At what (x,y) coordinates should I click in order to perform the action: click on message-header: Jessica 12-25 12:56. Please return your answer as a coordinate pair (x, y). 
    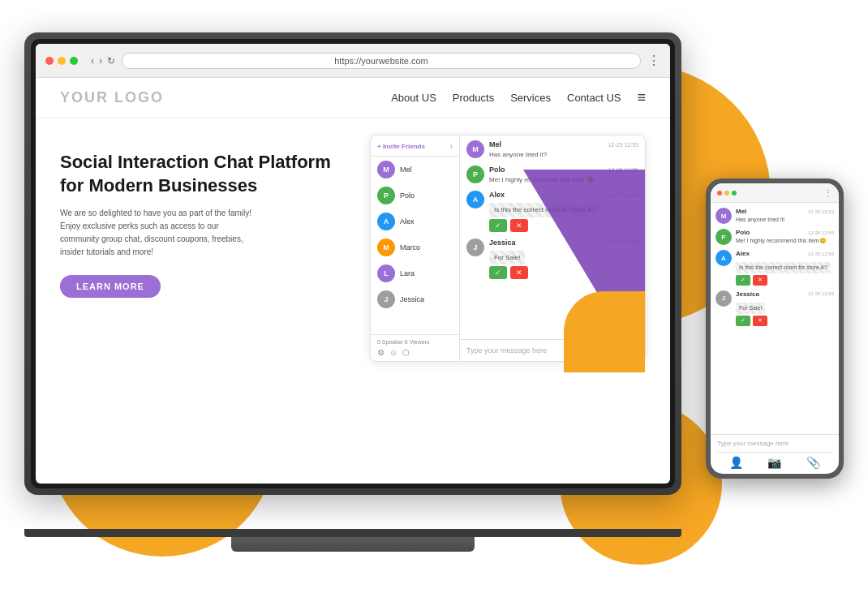
    Looking at the image, I should click on (785, 294).